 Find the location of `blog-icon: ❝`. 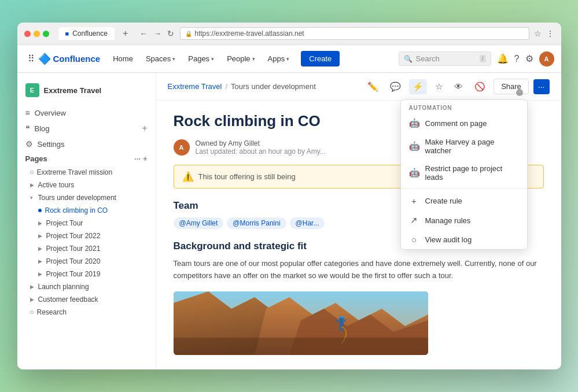

blog-icon: ❝ is located at coordinates (28, 128).